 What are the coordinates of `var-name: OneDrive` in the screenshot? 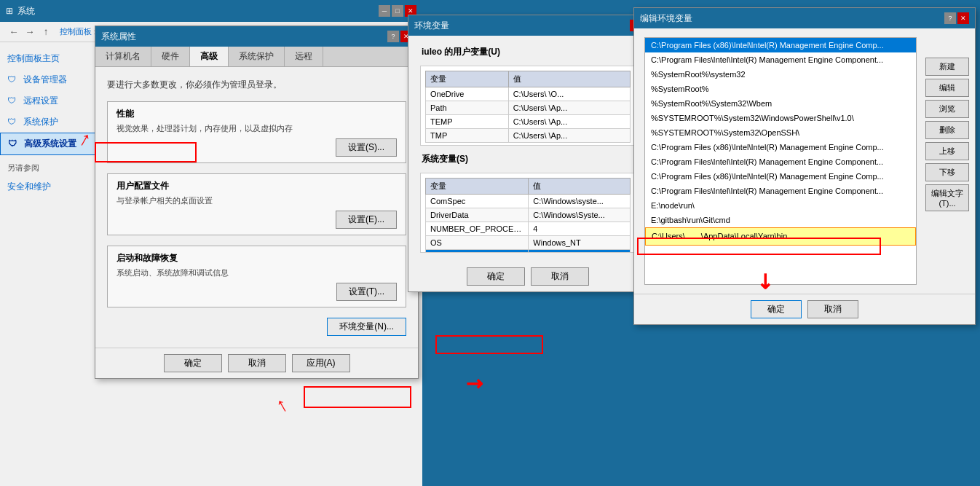 It's located at (467, 95).